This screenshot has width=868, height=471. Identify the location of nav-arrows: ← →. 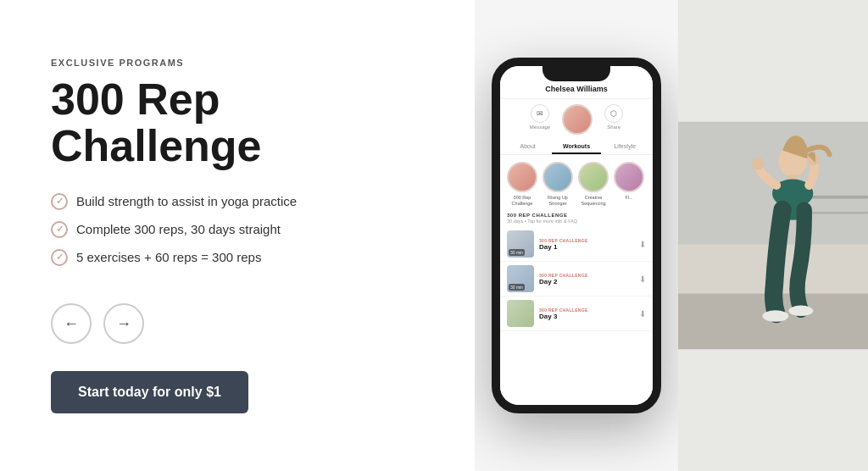
(237, 324).